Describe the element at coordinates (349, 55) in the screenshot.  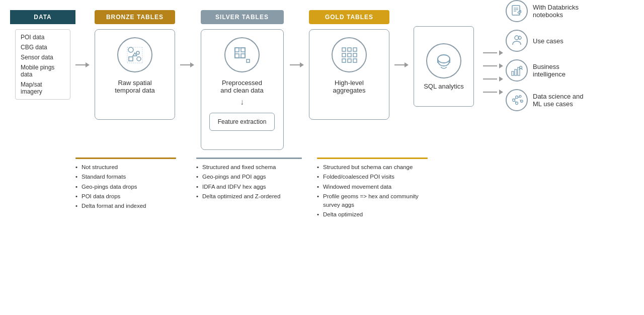
I see `gold-icon-circle` at that location.